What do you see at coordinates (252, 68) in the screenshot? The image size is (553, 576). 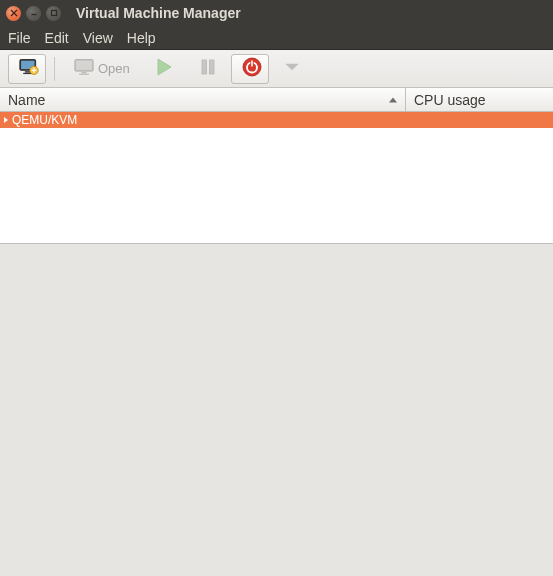 I see `power-icon` at bounding box center [252, 68].